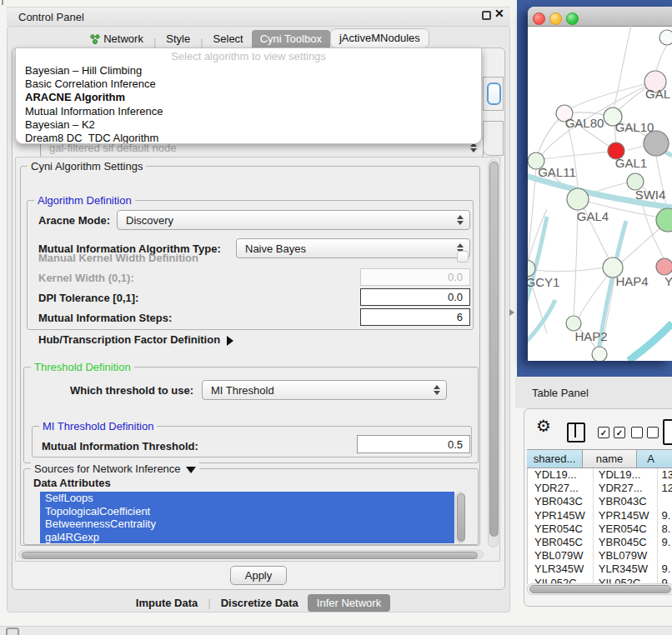  I want to click on algorithm-list: Bayesian – Hill ClimbingBasic Correlatio…, so click(248, 104).